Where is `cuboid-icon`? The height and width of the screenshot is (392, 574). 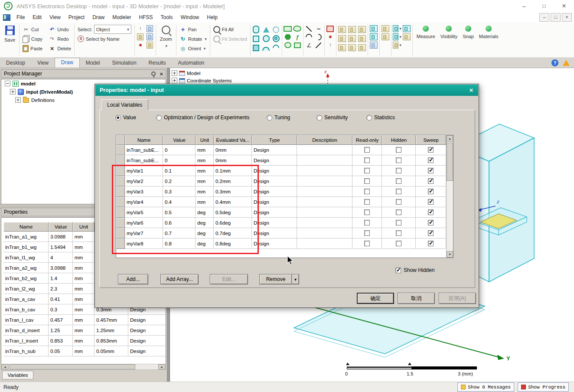
cuboid-icon is located at coordinates (256, 48).